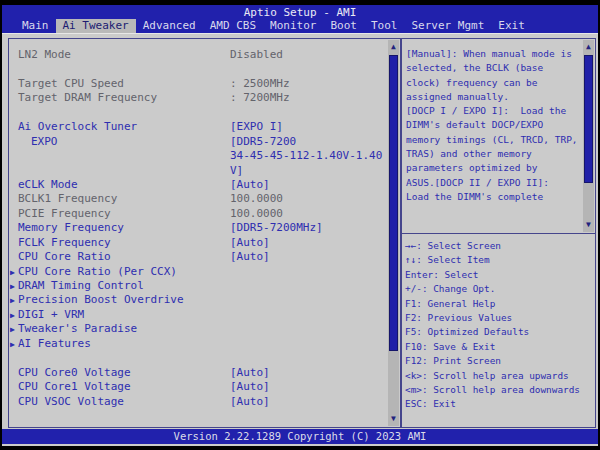 This screenshot has height=450, width=600. I want to click on setting-row-continuation: 34-45-45-112-1.40V-1.40, so click(198, 156).